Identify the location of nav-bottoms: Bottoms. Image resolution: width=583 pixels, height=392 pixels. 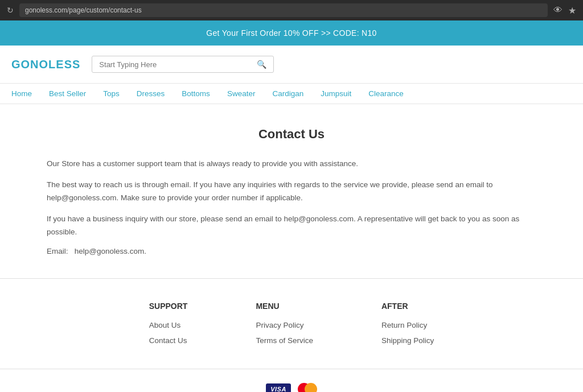
(196, 93).